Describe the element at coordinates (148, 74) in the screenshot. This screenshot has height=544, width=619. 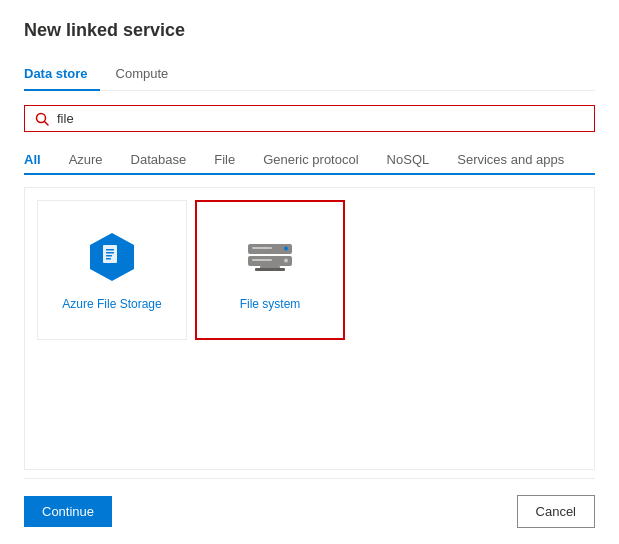
I see `tab-compute: Compute` at that location.